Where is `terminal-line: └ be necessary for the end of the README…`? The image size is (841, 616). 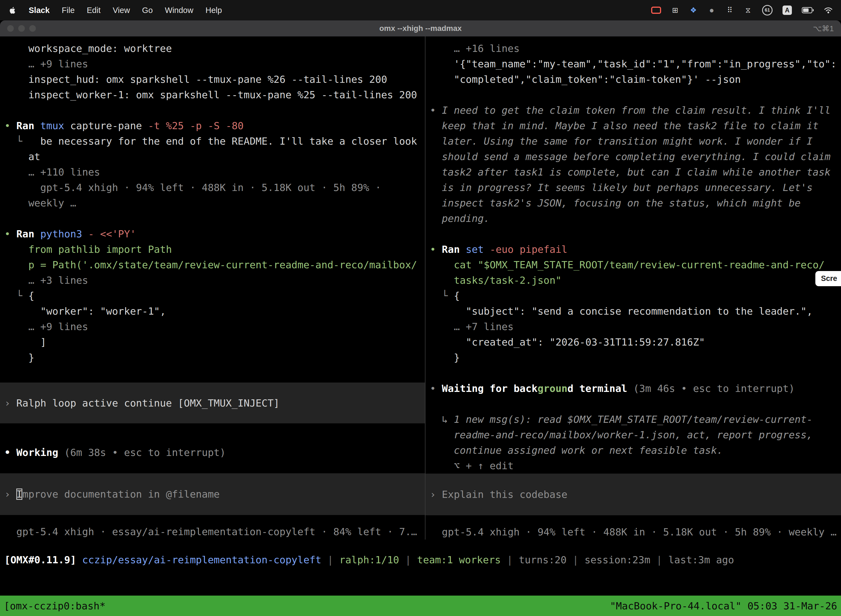
terminal-line: └ be necessary for the end of the README… is located at coordinates (215, 141).